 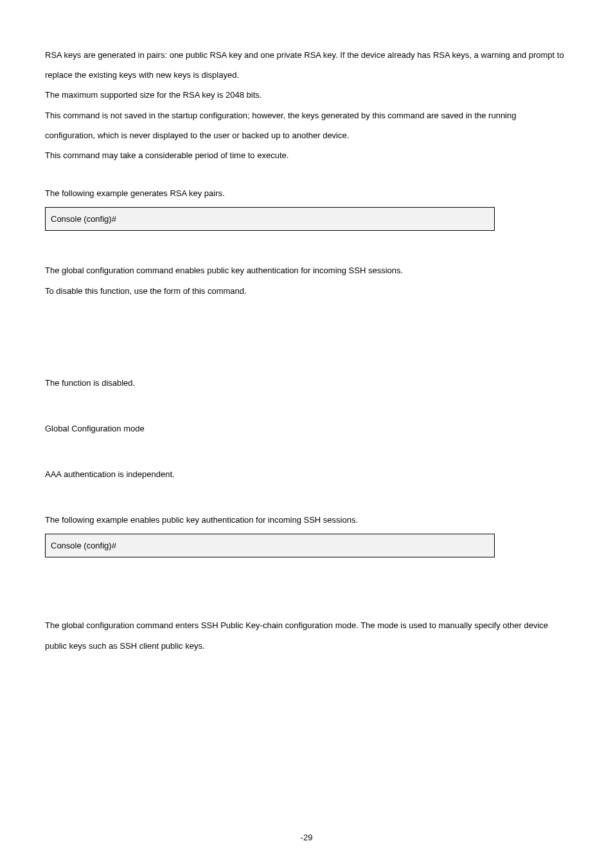 What do you see at coordinates (306, 270) in the screenshot?
I see `command-description: The global configuration command enables…` at bounding box center [306, 270].